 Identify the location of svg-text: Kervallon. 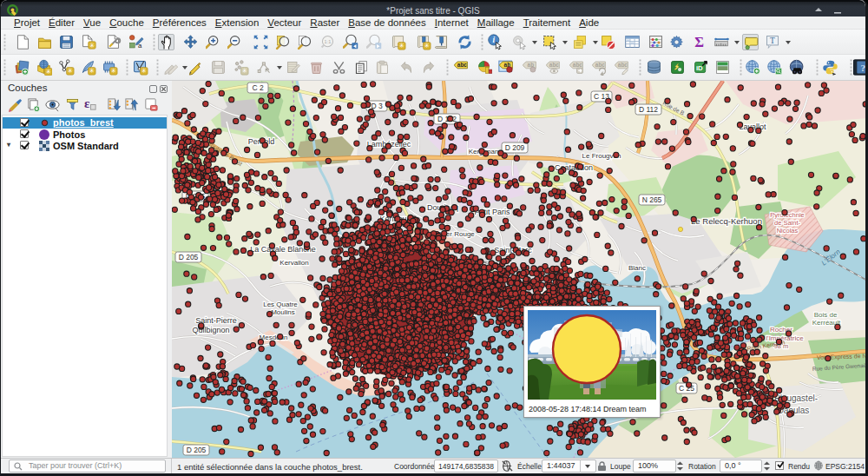
(293, 262).